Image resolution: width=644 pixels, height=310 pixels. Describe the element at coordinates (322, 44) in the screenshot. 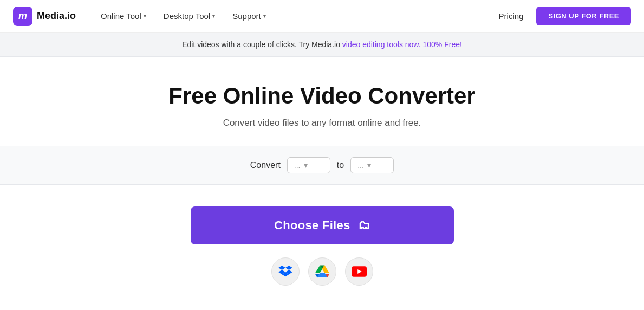

I see `promo-banner: Edit videos with a couple of clicks. Try…` at that location.